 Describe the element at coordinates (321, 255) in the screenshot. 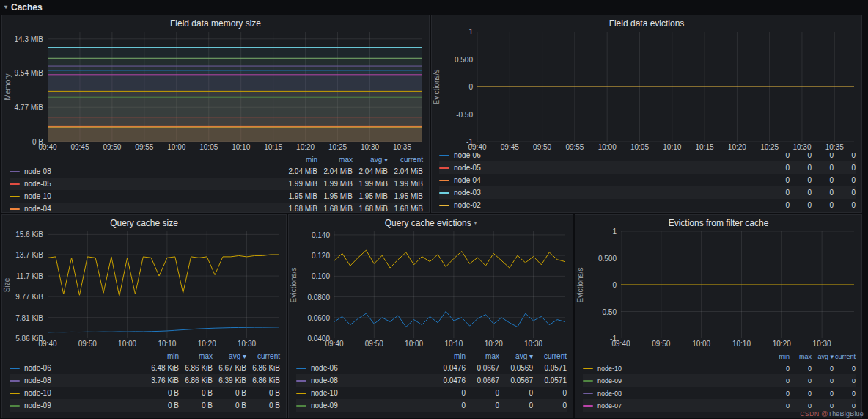

I see `y-tick-label: 0.120` at that location.